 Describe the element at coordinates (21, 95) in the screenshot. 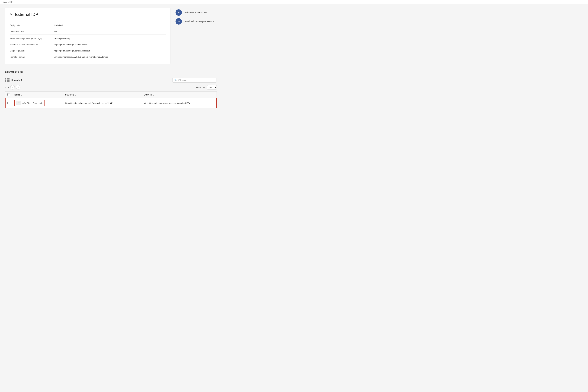

I see `name-sort-arrows: ▲▼` at that location.